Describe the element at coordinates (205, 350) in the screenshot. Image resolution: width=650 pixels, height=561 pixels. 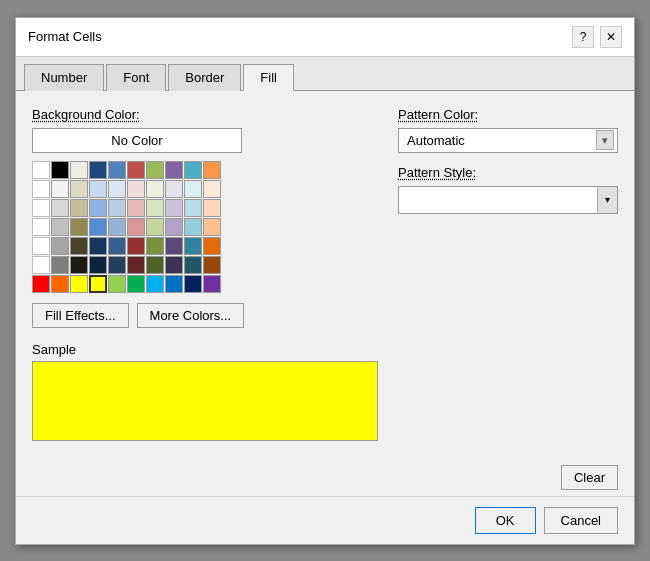
I see `sample-label: Sample` at that location.